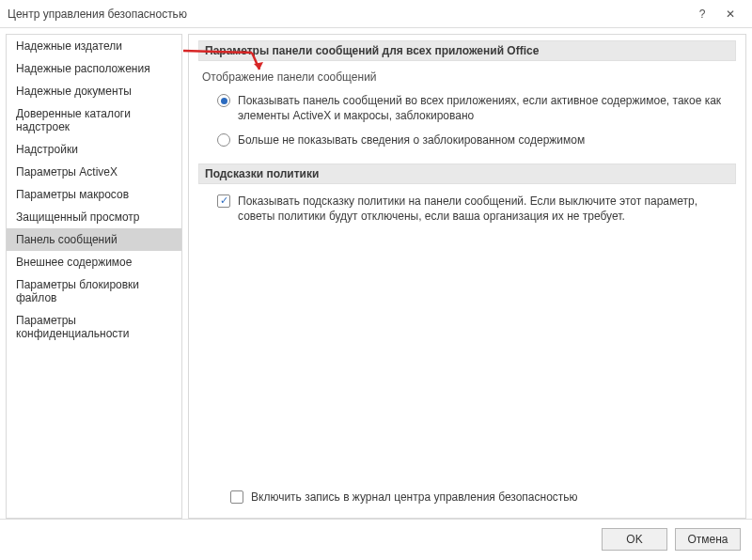 This screenshot has width=752, height=560. I want to click on ok-button: OK, so click(634, 539).